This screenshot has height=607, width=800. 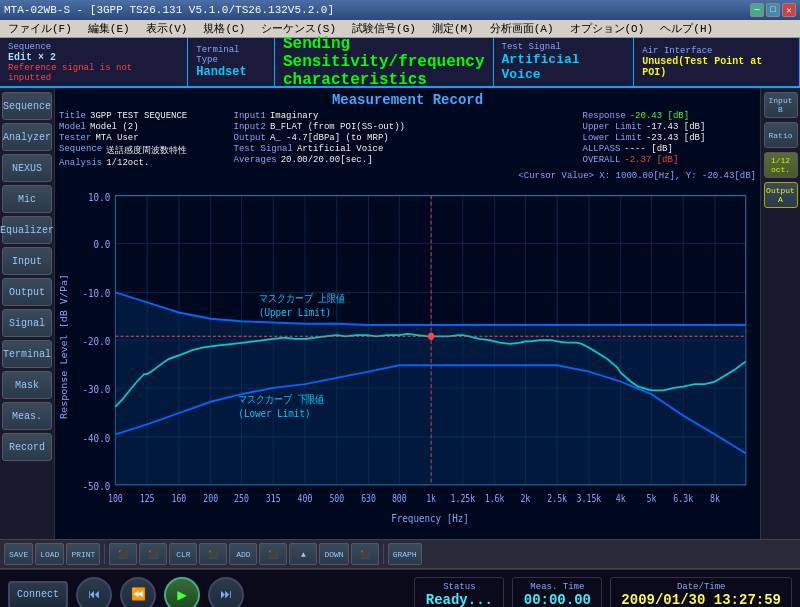 I want to click on down-button: DOWN, so click(x=334, y=554).